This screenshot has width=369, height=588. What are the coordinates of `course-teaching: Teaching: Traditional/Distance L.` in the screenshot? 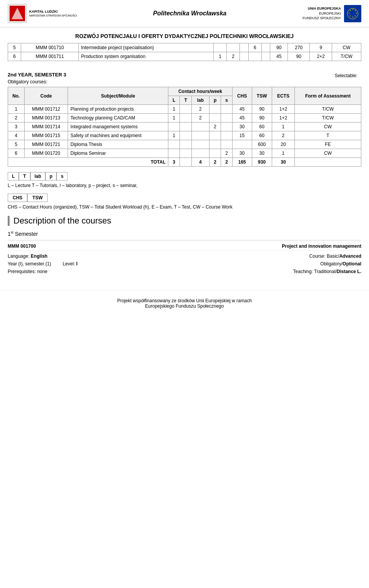 It's located at (327, 272).